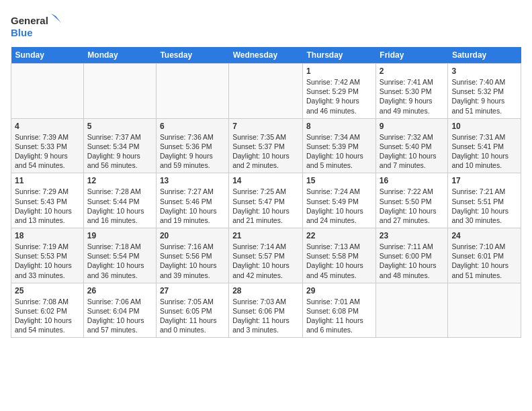 The image size is (532, 411). What do you see at coordinates (266, 201) in the screenshot?
I see `calendar-cell: 14Sunrise: 7:25 AM Sunset: 5:47 PM Dayli…` at bounding box center [266, 201].